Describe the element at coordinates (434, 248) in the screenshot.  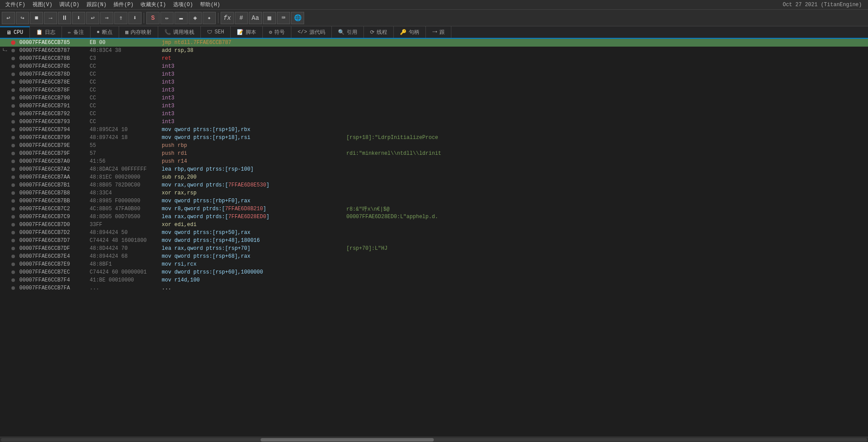
I see `table-row: 00007FFAE6CCB7DF48:8D4424 70lea rax,qwor…` at that location.